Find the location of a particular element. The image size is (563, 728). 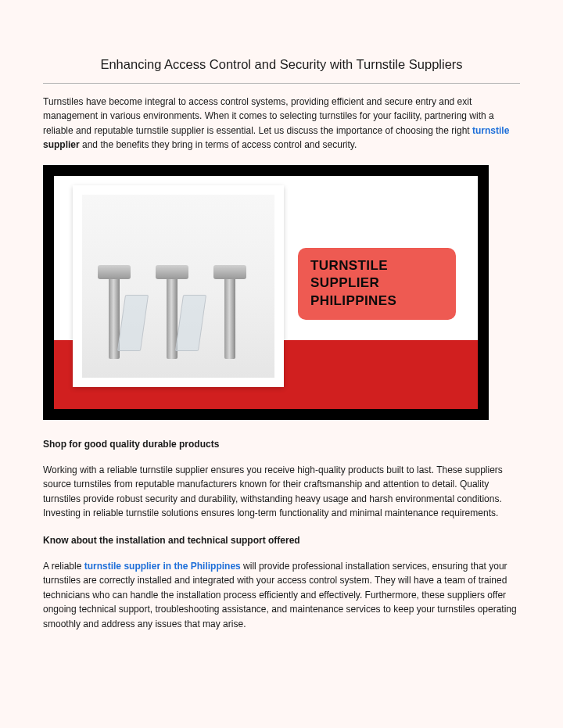

supplier-ph-link: turnstile supplier in the Philippines is located at coordinates (163, 566).